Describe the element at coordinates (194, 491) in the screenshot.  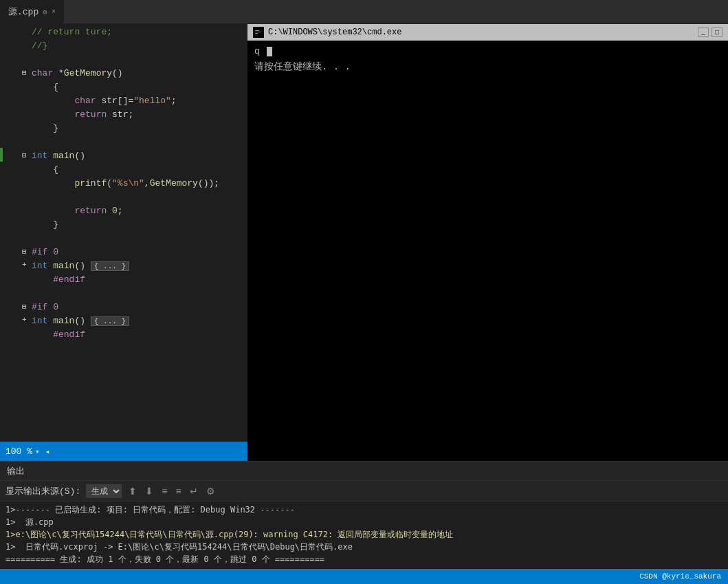
I see `output-wrap-button: ↵` at that location.